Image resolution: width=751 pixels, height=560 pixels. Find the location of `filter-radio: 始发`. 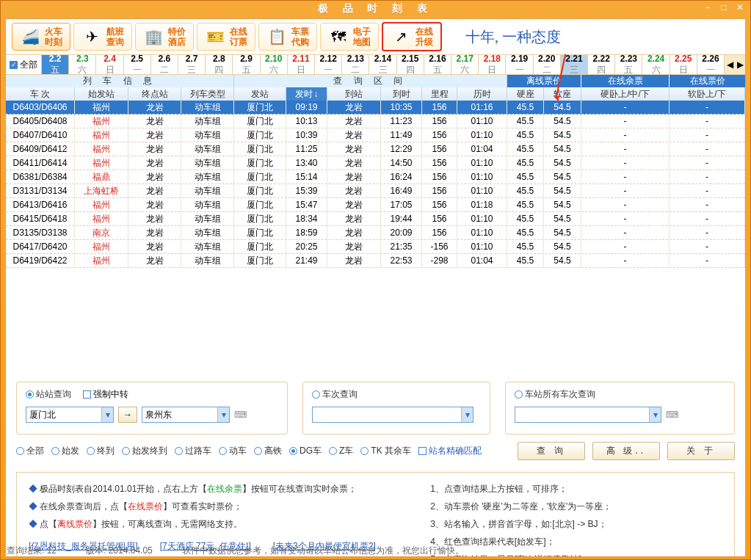

filter-radio: 始发 is located at coordinates (65, 451).